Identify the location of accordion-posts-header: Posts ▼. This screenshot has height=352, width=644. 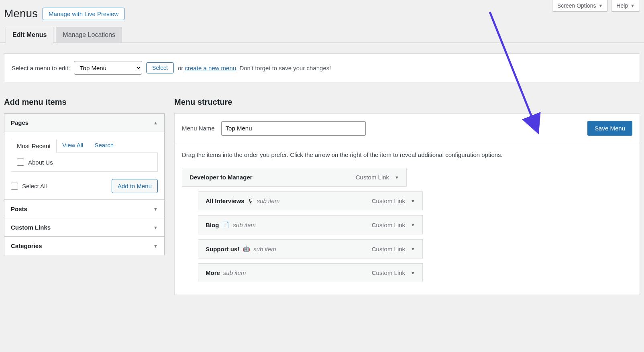
(84, 209).